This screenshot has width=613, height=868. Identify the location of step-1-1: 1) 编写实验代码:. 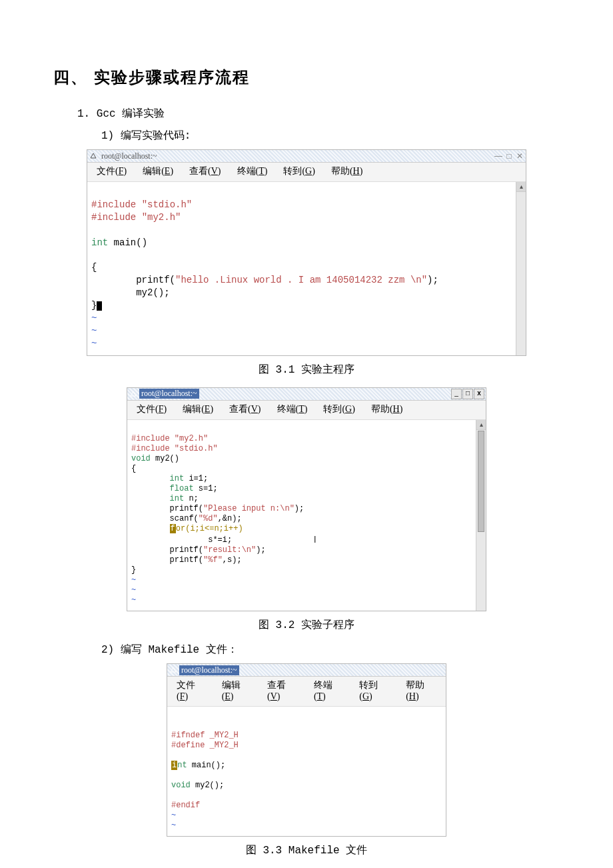
(330, 136).